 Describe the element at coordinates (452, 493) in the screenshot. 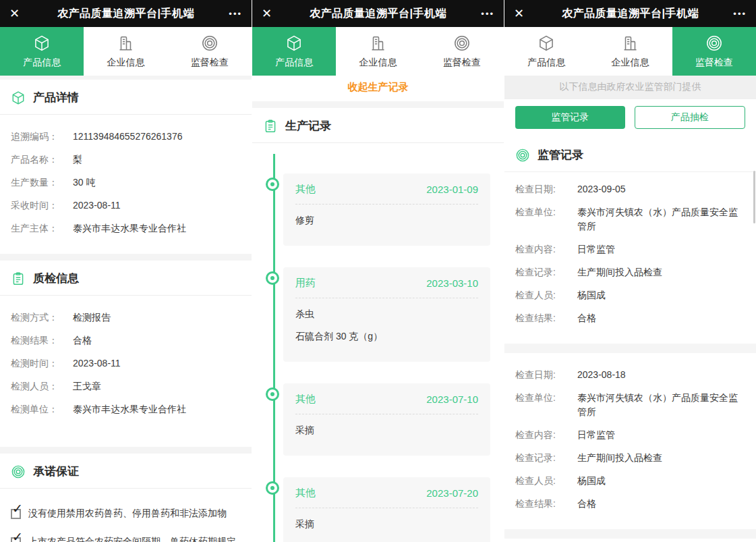

I see `record-date: 2023-07-20` at that location.